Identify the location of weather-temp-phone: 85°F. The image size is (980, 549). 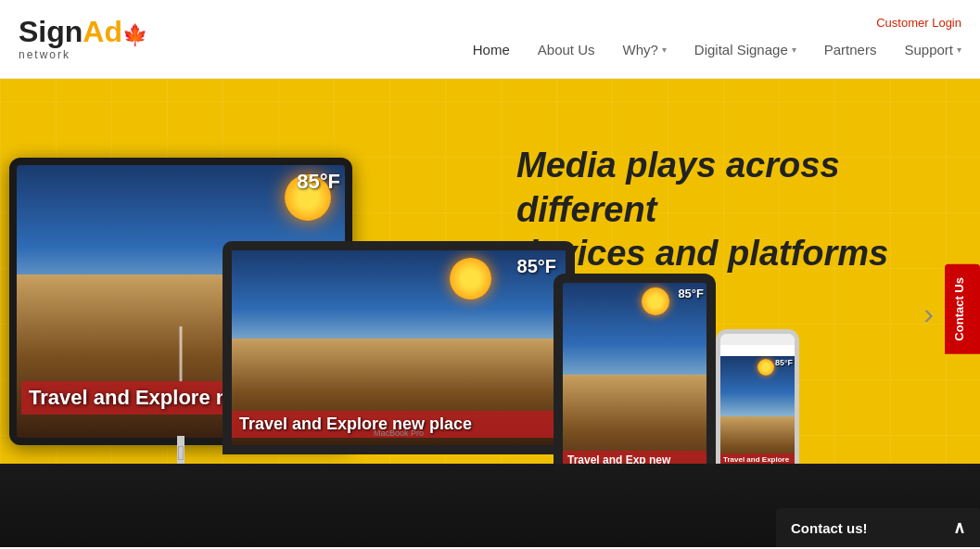
(784, 363).